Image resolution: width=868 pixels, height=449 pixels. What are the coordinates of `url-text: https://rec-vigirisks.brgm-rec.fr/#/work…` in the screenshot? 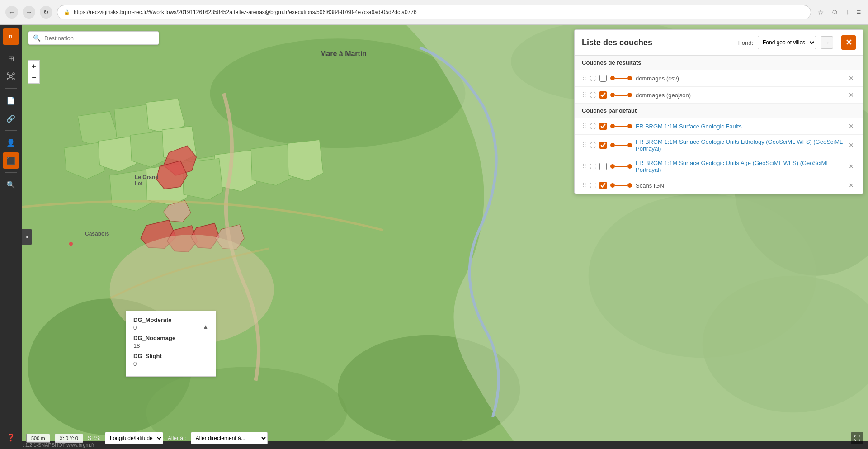 It's located at (245, 12).